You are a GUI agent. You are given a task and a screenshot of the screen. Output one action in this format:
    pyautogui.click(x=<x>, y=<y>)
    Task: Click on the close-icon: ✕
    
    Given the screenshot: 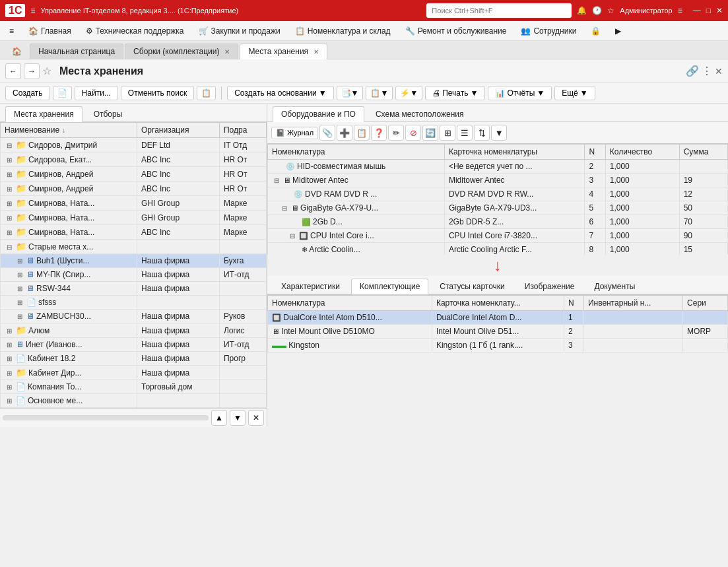 What is the action you would take?
    pyautogui.click(x=719, y=11)
    